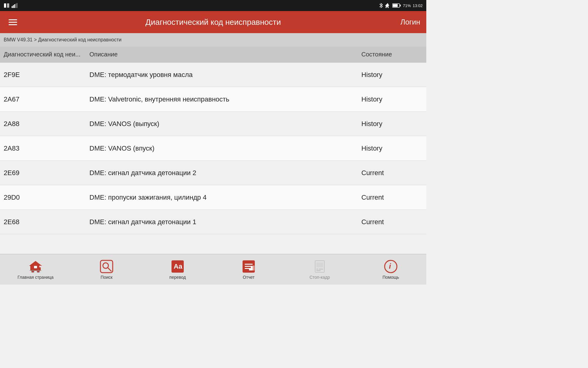 Image resolution: width=588 pixels, height=368 pixels. Describe the element at coordinates (36, 277) in the screenshot. I see `nav-label-home: Главная страница` at that location.